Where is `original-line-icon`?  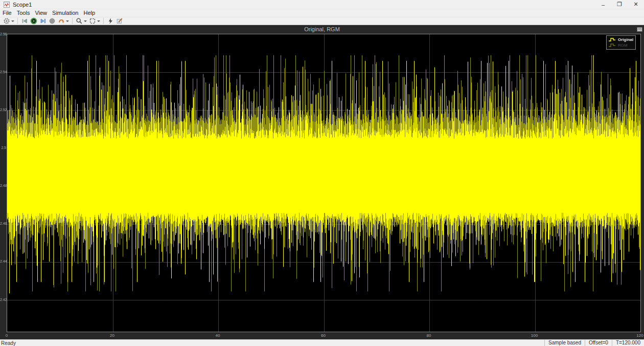 original-line-icon is located at coordinates (612, 40).